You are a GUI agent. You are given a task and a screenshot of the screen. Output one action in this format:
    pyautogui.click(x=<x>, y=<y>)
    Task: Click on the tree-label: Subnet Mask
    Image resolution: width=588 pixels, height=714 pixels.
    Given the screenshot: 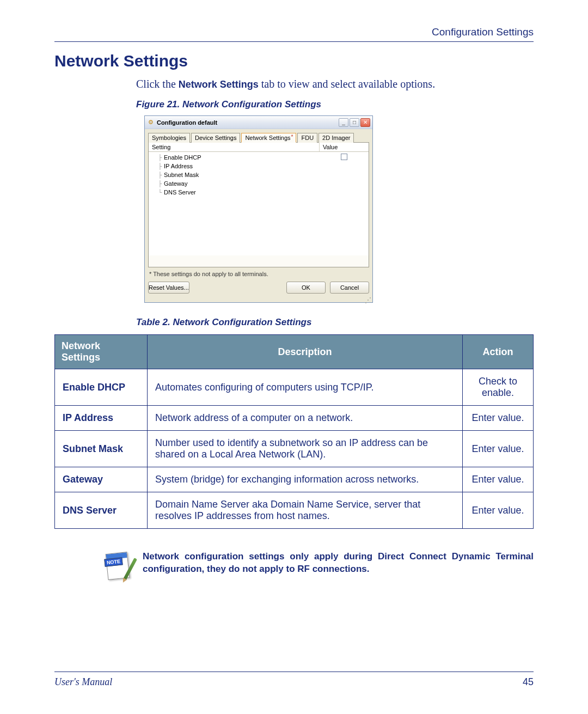 What is the action you would take?
    pyautogui.click(x=241, y=175)
    